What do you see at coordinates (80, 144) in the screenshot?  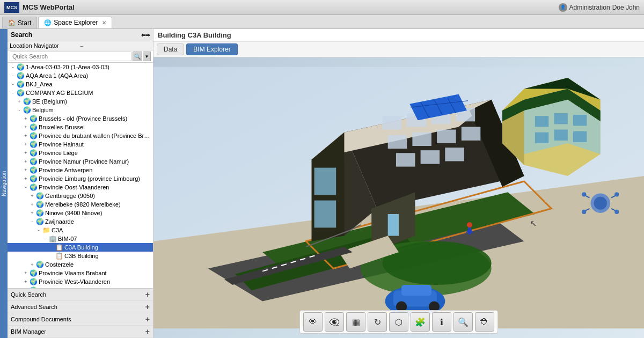 I see `tree-item-10: +🌍Province Hainaut` at bounding box center [80, 144].